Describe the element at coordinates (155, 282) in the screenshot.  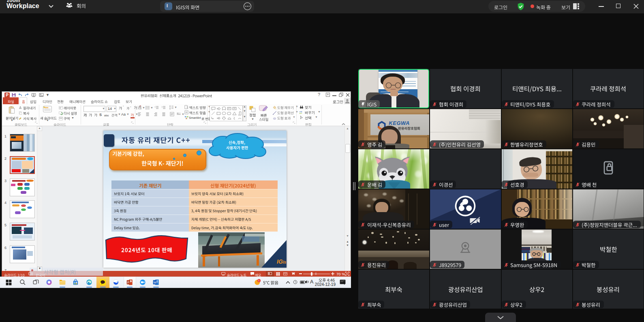
I see `svg-text: W` at that location.